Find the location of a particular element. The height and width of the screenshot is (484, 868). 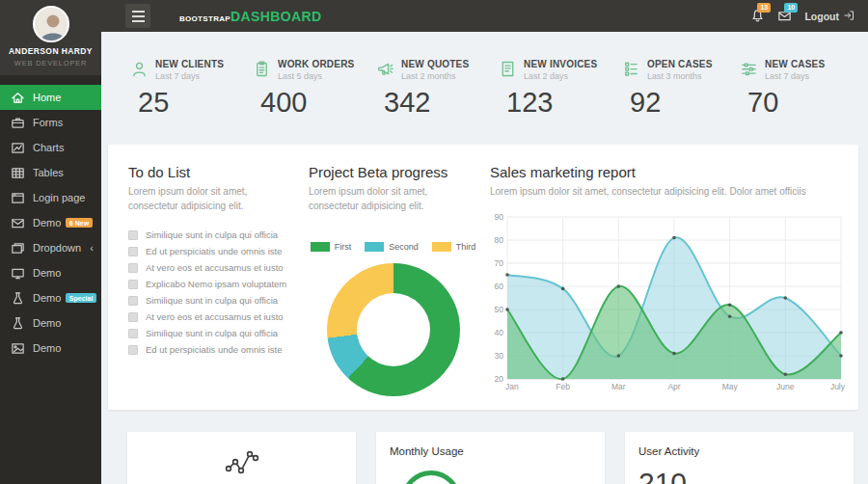

user-icon is located at coordinates (139, 69).